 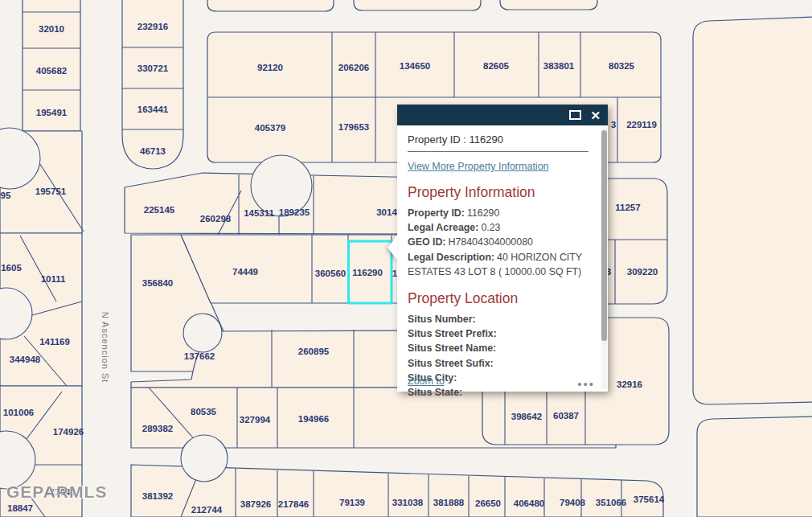 What do you see at coordinates (55, 342) in the screenshot?
I see `parcel-label-141169: 141169` at bounding box center [55, 342].